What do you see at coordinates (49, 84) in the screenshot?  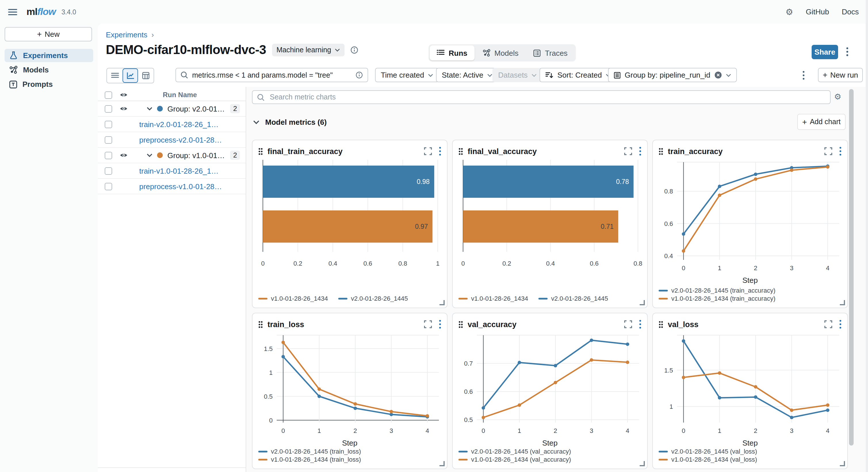 I see `sidebar-item-prompts: Prompts` at bounding box center [49, 84].